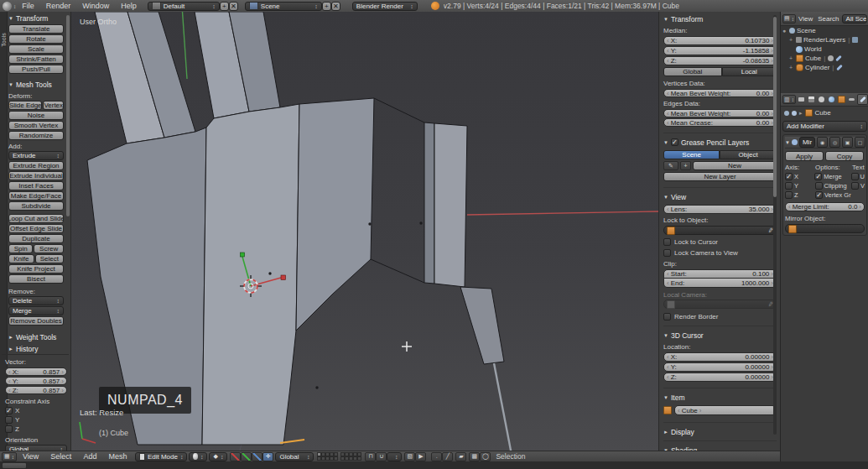 Image resolution: width=868 pixels, height=469 pixels. What do you see at coordinates (788, 186) in the screenshot?
I see `mirror-y-checkbox` at bounding box center [788, 186].